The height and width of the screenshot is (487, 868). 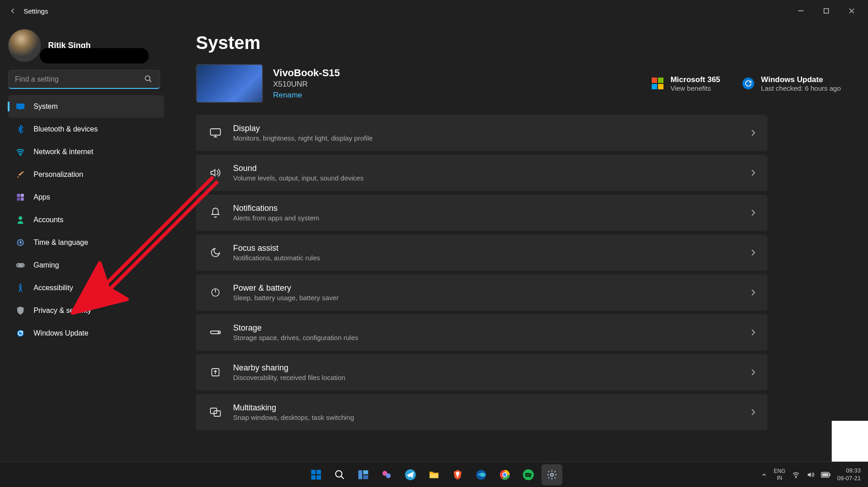 I want to click on microsoft-365-link: Microsoft 365 View benefits, so click(x=686, y=83).